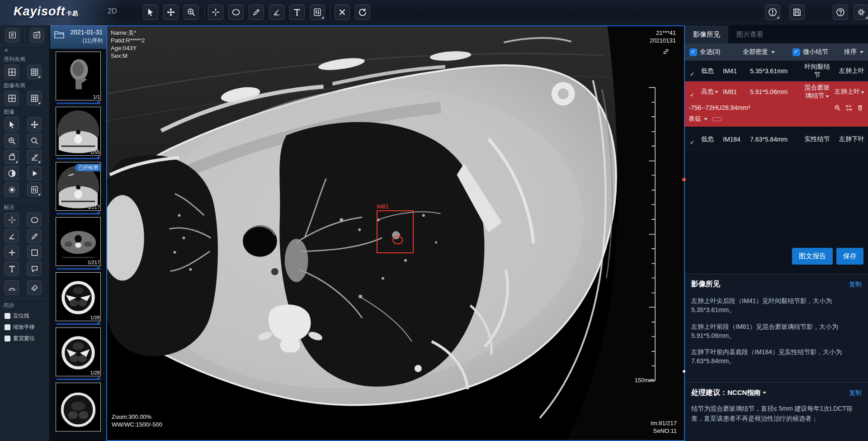 The height and width of the screenshot is (441, 868). What do you see at coordinates (297, 12) in the screenshot?
I see `text-tool-icon` at bounding box center [297, 12].